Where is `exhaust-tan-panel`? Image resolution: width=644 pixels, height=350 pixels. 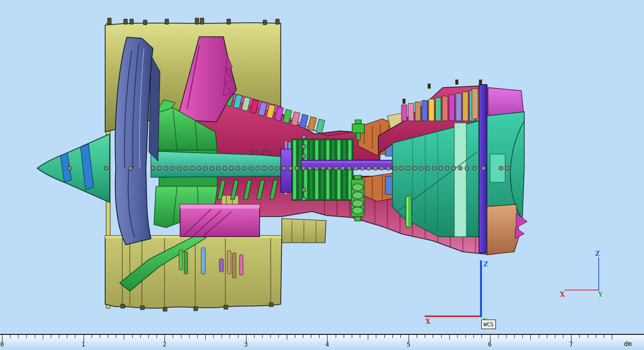 exhaust-tan-panel is located at coordinates (503, 230).